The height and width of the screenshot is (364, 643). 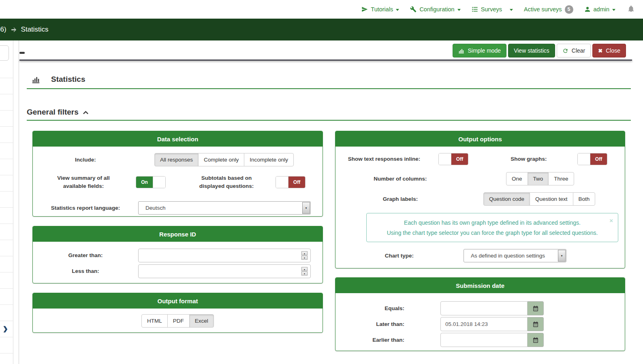 What do you see at coordinates (480, 51) in the screenshot?
I see `simple-mode-button: Simple mode` at bounding box center [480, 51].